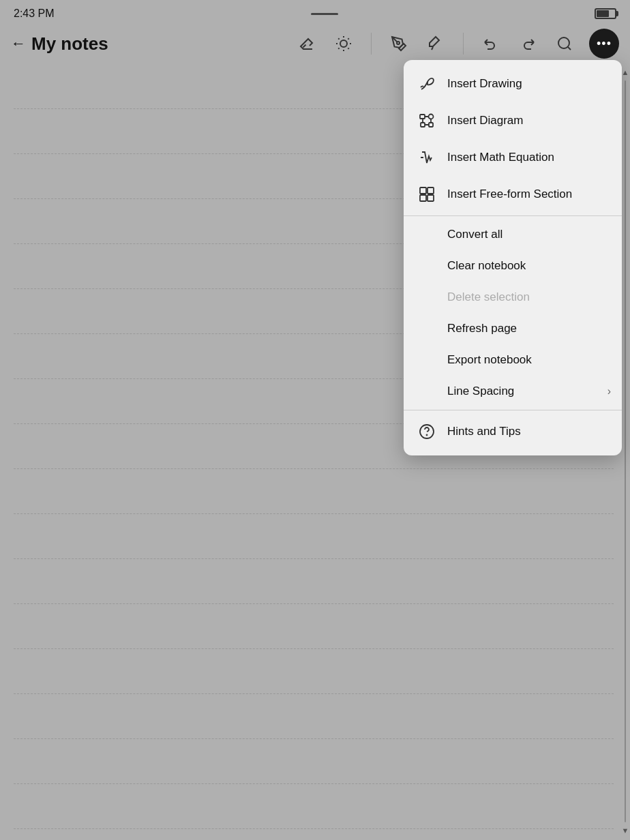  What do you see at coordinates (528, 44) in the screenshot?
I see `redo-button` at bounding box center [528, 44].